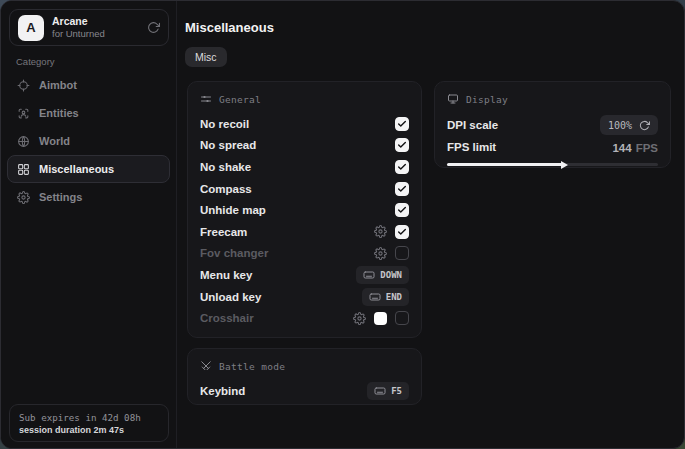 The height and width of the screenshot is (449, 685). What do you see at coordinates (644, 126) in the screenshot?
I see `dpi-reset-icon` at bounding box center [644, 126].